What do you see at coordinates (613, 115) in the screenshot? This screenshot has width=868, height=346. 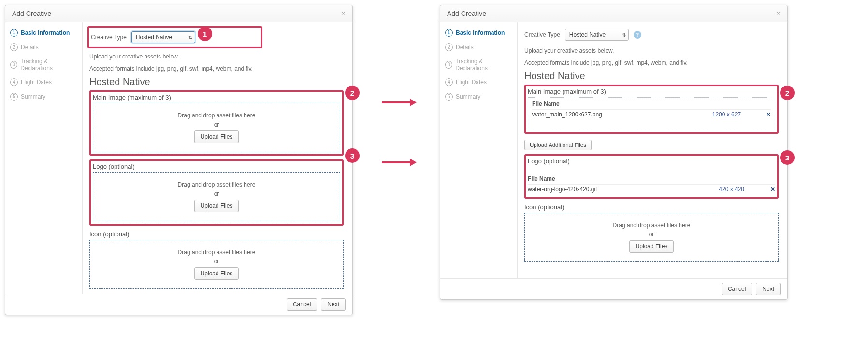 I see `file-name-cell: water_main_1200x627.png` at bounding box center [613, 115].